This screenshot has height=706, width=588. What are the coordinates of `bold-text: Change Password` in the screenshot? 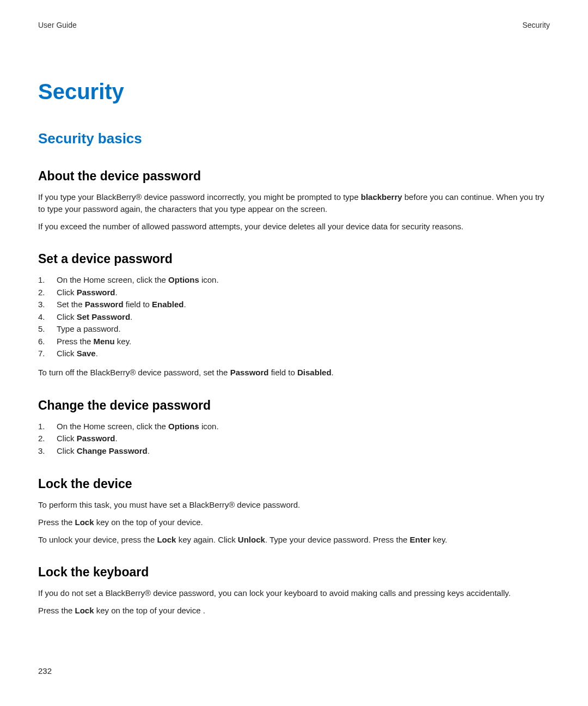 It's located at (112, 451).